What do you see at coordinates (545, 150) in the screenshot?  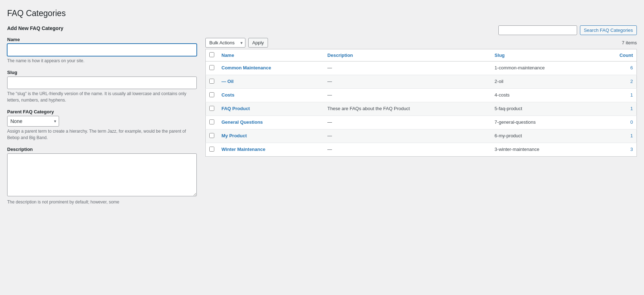 I see `row-slug-cell: 3-winter-maintenance` at bounding box center [545, 150].